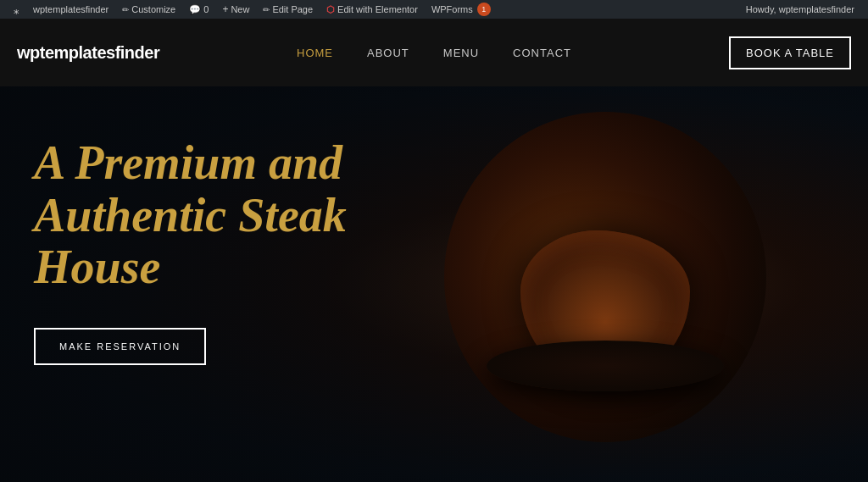 Image resolution: width=868 pixels, height=482 pixels. Describe the element at coordinates (542, 53) in the screenshot. I see `nav-contact: CONTACT` at that location.